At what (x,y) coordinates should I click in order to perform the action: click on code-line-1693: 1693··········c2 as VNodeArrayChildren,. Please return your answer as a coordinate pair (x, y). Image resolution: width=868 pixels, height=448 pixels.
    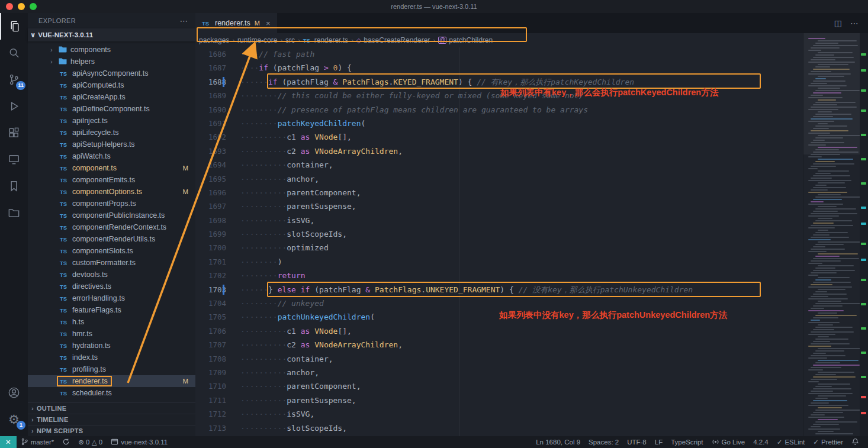
    Looking at the image, I should click on (499, 152).